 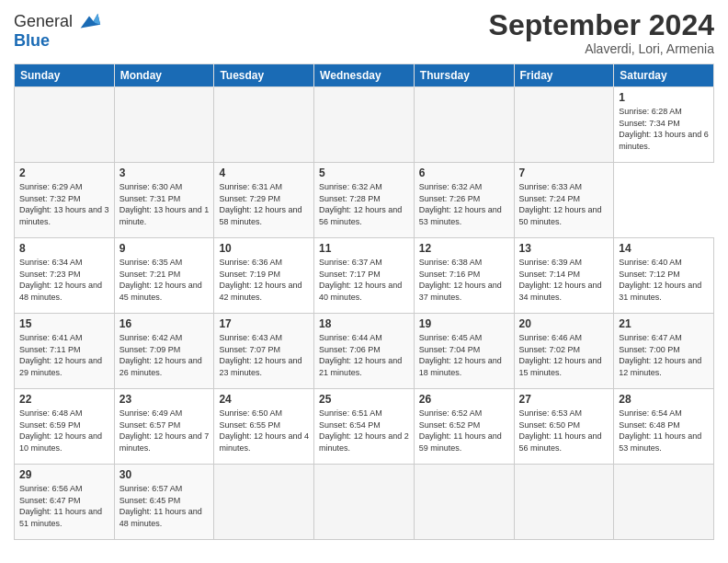 I want to click on calendar-day-header: Sunday, so click(x=64, y=75).